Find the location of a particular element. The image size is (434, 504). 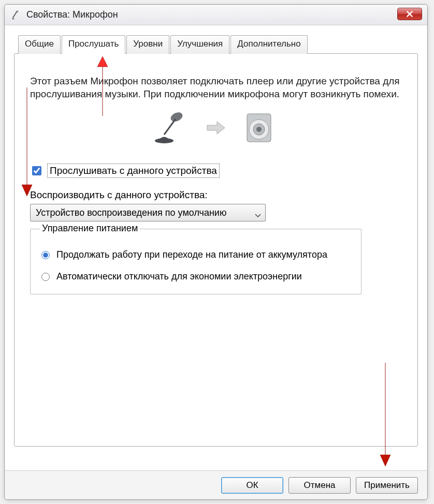

microphone-device-icon is located at coordinates (173, 128).